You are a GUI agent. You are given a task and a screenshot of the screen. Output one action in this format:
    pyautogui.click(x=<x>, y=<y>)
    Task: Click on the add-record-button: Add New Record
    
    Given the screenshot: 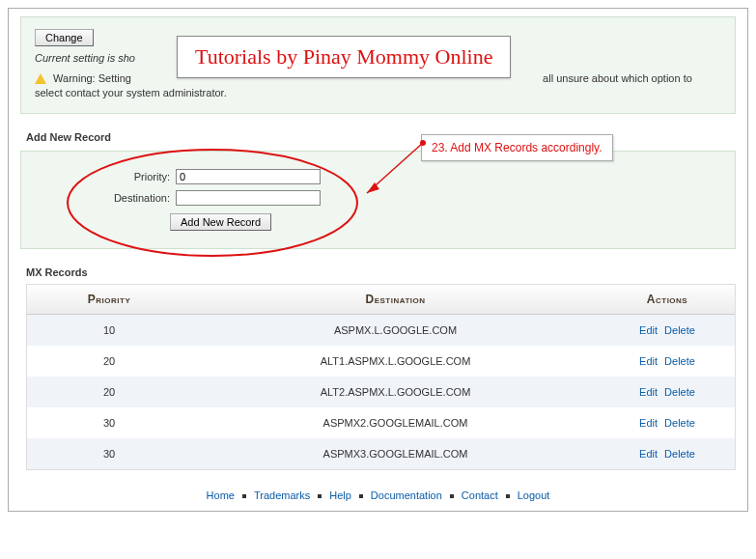 What is the action you would take?
    pyautogui.click(x=220, y=222)
    